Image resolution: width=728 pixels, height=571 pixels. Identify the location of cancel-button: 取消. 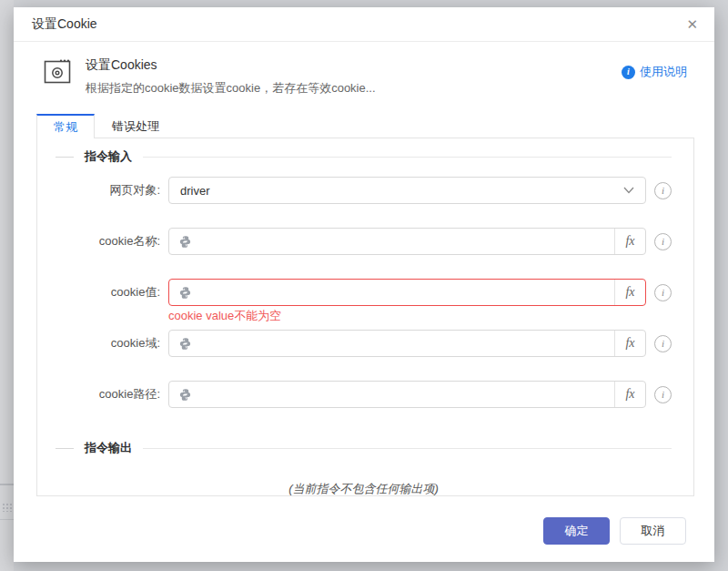
(653, 531).